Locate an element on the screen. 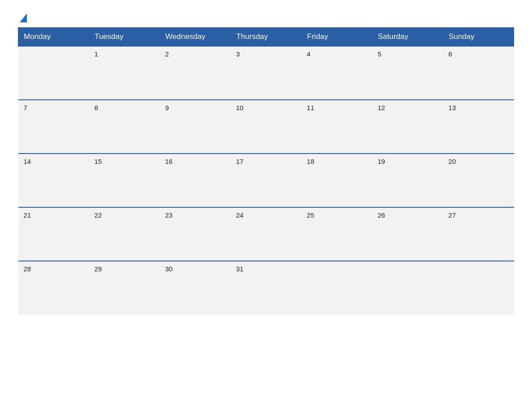 The height and width of the screenshot is (411, 532). day-number: 10 is located at coordinates (240, 107).